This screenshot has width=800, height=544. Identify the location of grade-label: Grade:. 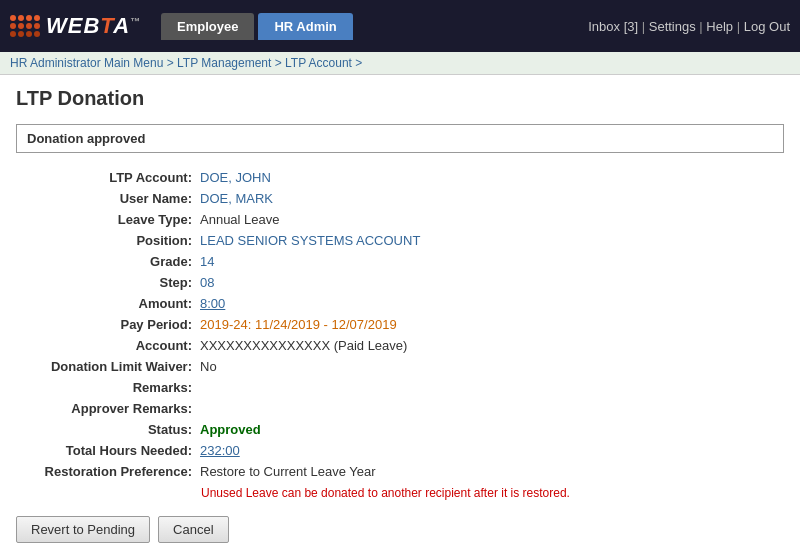
(106, 262).